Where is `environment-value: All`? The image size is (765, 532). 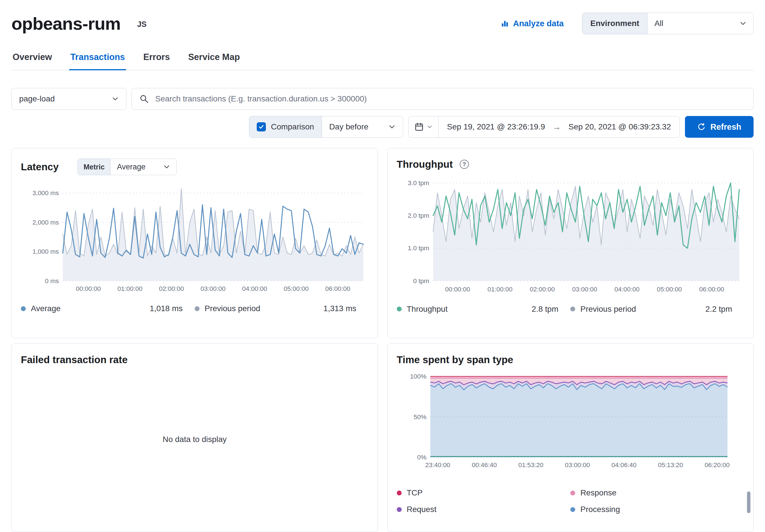 environment-value: All is located at coordinates (659, 23).